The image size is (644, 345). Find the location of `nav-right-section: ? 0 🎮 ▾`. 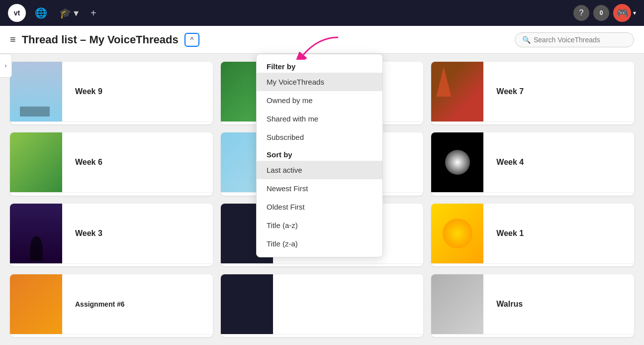

nav-right-section: ? 0 🎮 ▾ is located at coordinates (605, 13).